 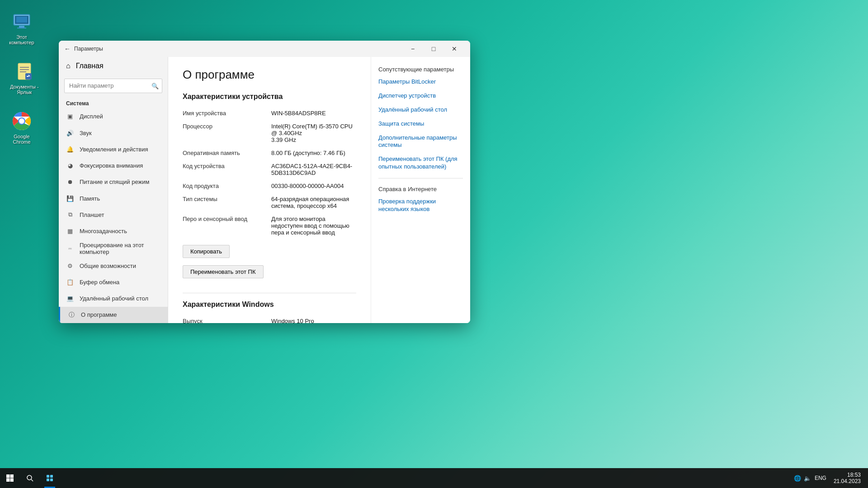 What do you see at coordinates (420, 110) in the screenshot?
I see `remote-desktop-link: Удалённый рабочий стол` at bounding box center [420, 110].